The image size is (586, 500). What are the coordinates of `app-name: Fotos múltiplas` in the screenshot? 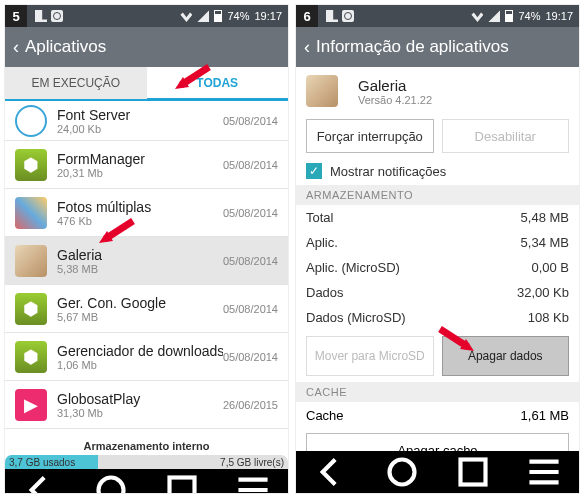 It's located at (140, 207).